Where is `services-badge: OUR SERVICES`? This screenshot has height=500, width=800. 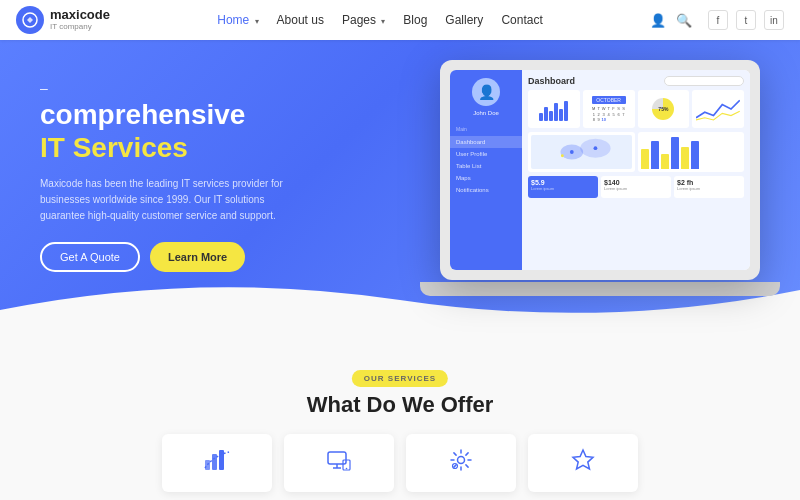
services-badge: OUR SERVICES is located at coordinates (400, 378).